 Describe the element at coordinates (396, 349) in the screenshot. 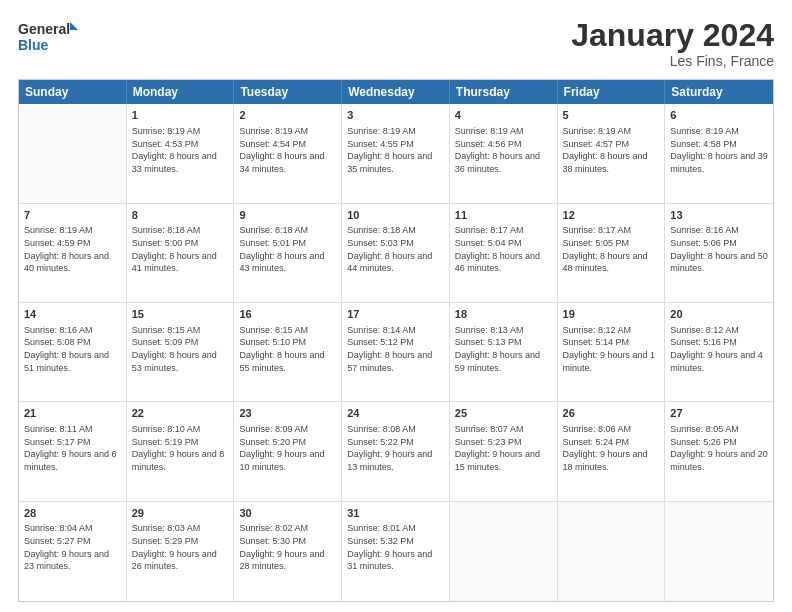

I see `cell-info: Sunrise: 8:14 AMSunset: 5:12 PMDaylight:…` at that location.